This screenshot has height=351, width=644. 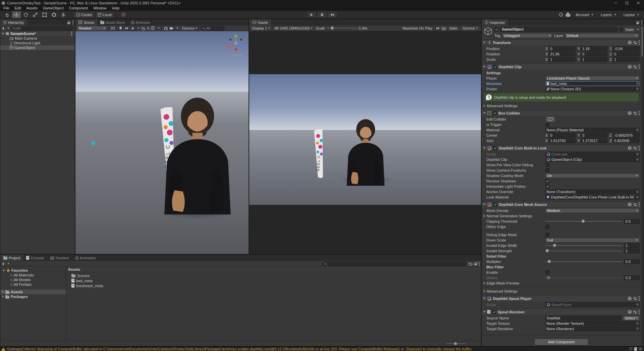 What do you see at coordinates (342, 28) in the screenshot?
I see `scale-slider` at bounding box center [342, 28].